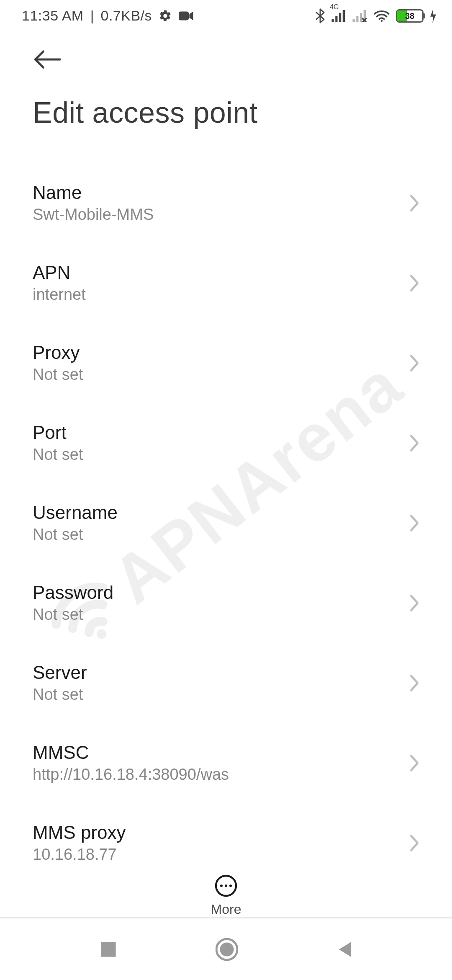 Image resolution: width=452 pixels, height=980 pixels. Describe the element at coordinates (226, 443) in the screenshot. I see `settings-item-port: Port Not set` at that location.